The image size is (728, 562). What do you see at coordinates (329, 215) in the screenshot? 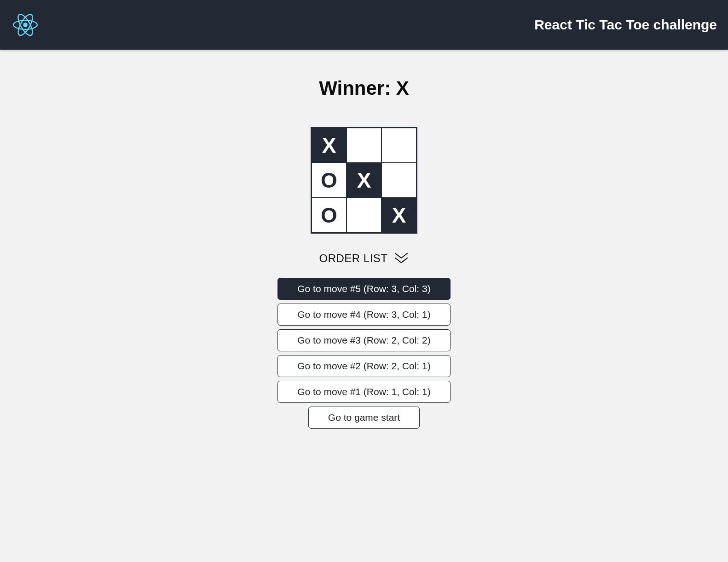
I see `board-square-6: O` at bounding box center [329, 215].